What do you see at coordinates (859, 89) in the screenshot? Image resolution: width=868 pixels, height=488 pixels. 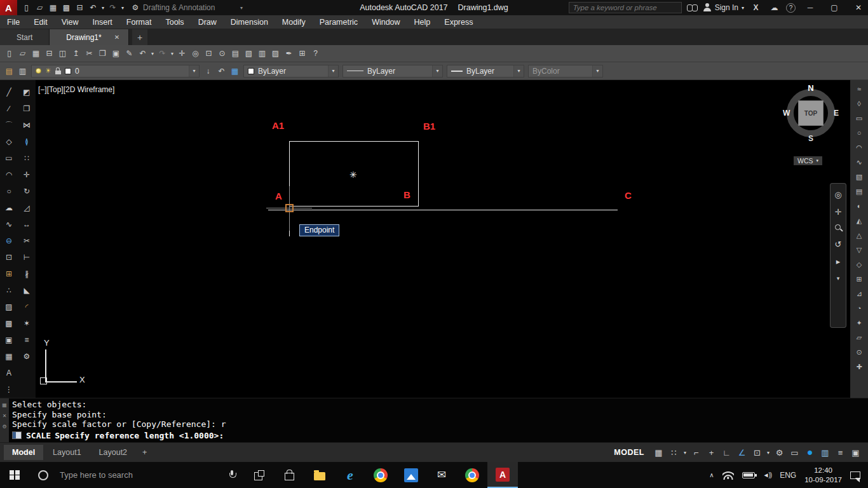 I see `modeling-tool-icon: ≈` at bounding box center [859, 89].